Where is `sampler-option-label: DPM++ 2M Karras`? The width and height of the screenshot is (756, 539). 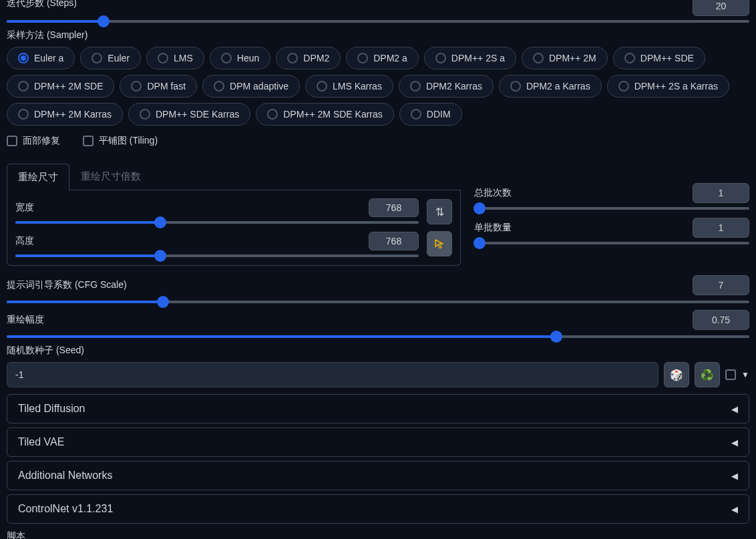 sampler-option-label: DPM++ 2M Karras is located at coordinates (73, 114).